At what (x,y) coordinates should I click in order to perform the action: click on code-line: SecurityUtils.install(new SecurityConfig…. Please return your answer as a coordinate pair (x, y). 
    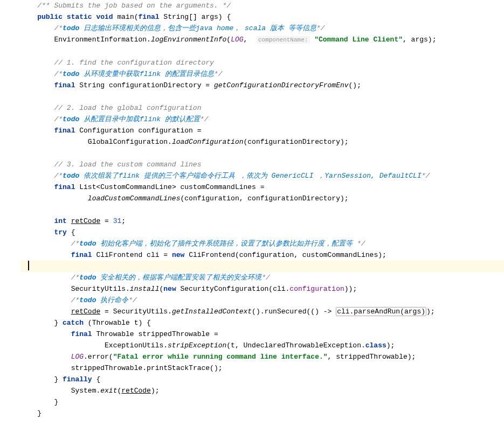
    Looking at the image, I should click on (262, 289).